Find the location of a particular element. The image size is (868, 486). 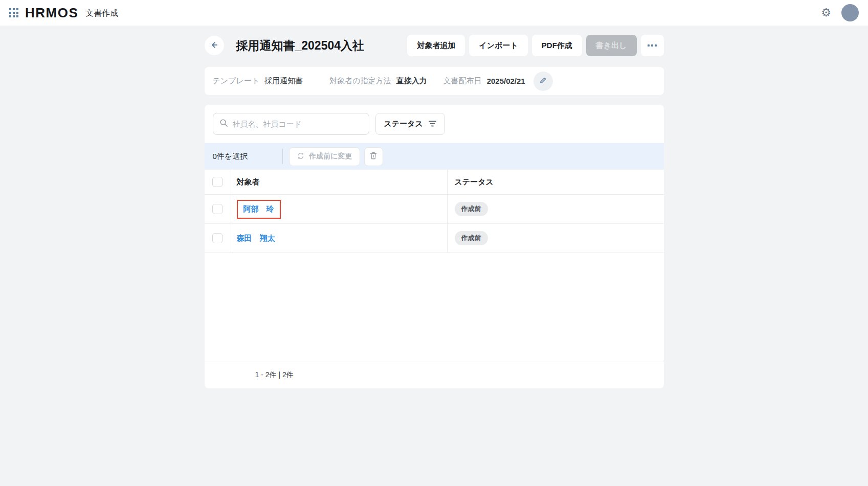

hrmos-logo: HRMOS is located at coordinates (52, 13).